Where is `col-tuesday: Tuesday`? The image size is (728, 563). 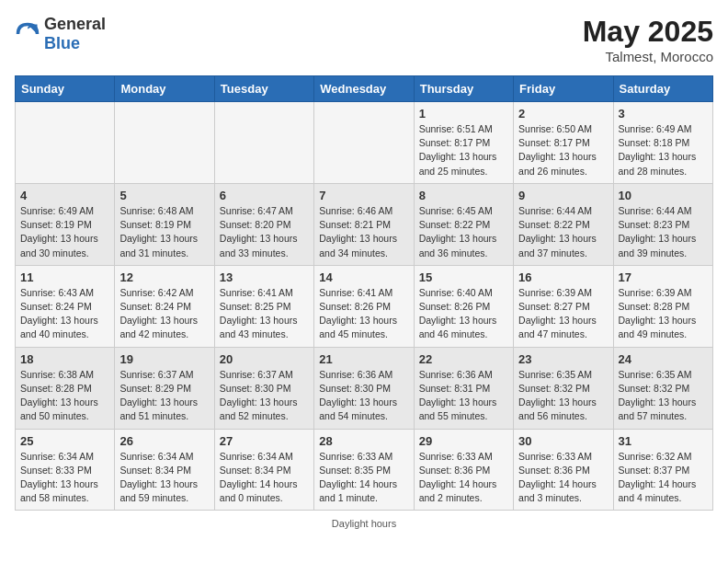 col-tuesday: Tuesday is located at coordinates (264, 89).